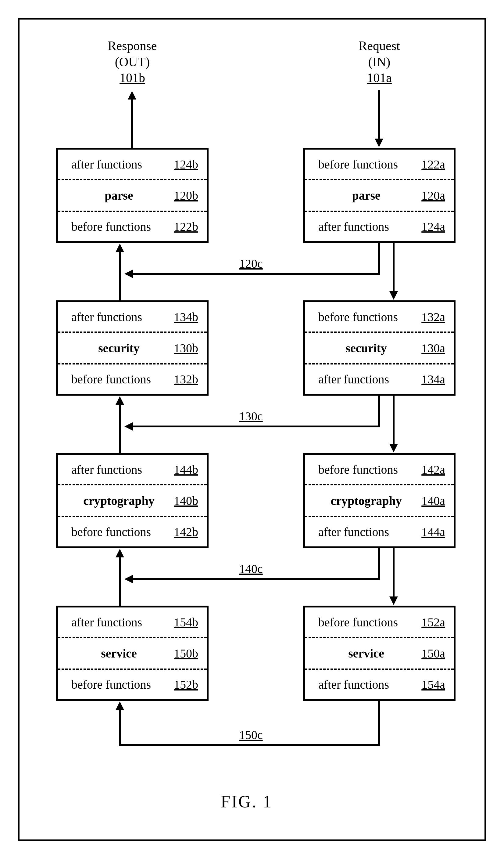 This screenshot has height=859, width=504. What do you see at coordinates (379, 348) in the screenshot?
I see `stage-security-in: before functions 132a security 130a afte…` at bounding box center [379, 348].